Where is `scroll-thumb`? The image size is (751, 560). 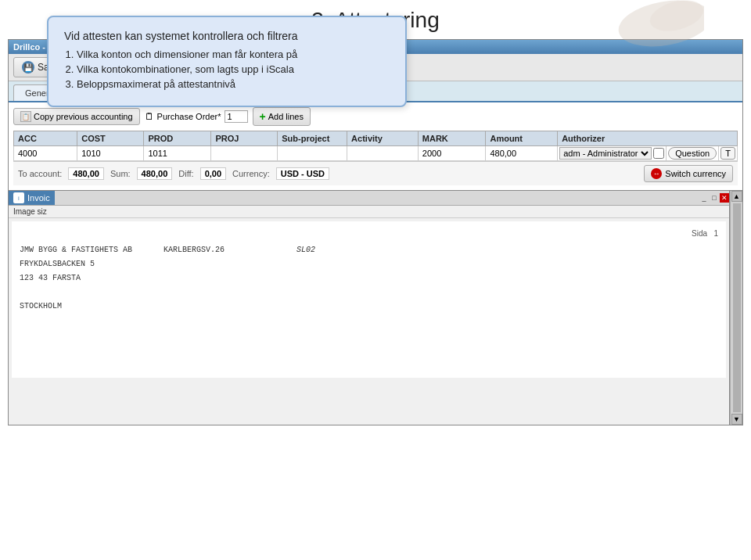 scroll-thumb is located at coordinates (737, 308).